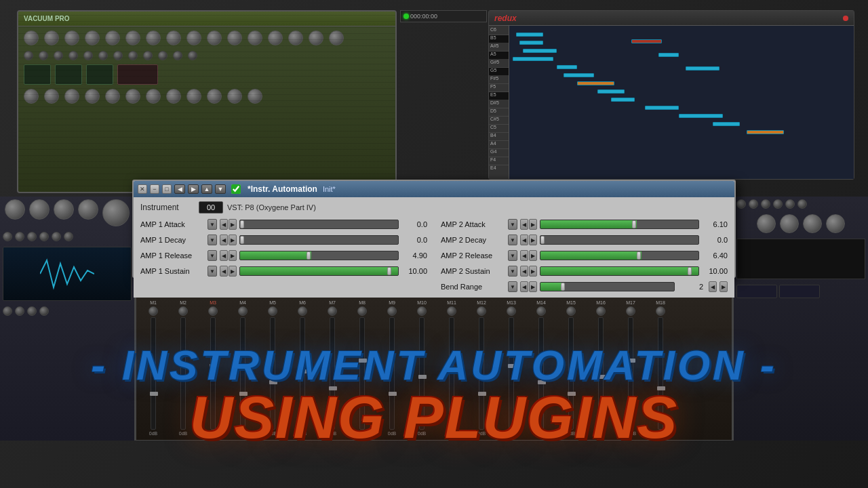 The height and width of the screenshot is (488, 868). What do you see at coordinates (243, 311) in the screenshot?
I see `ch4-knob` at bounding box center [243, 311].